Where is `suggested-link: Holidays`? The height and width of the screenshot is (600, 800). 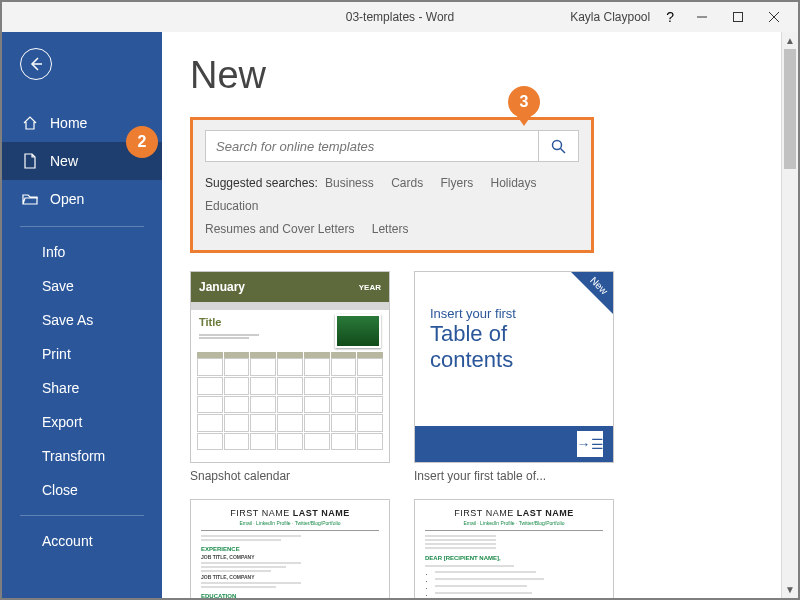
suggested-link: Holidays is located at coordinates (514, 183).